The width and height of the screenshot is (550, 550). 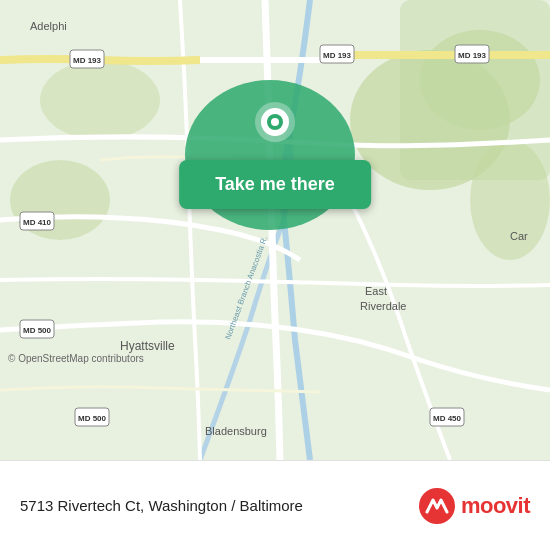 I want to click on svg-text: MD 410, so click(x=38, y=222).